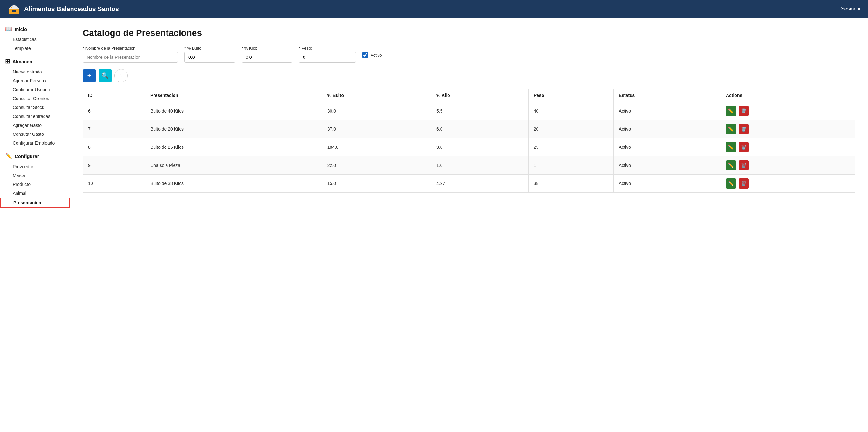 This screenshot has width=868, height=432. What do you see at coordinates (372, 52) in the screenshot?
I see `activo-group: Activo` at bounding box center [372, 52].